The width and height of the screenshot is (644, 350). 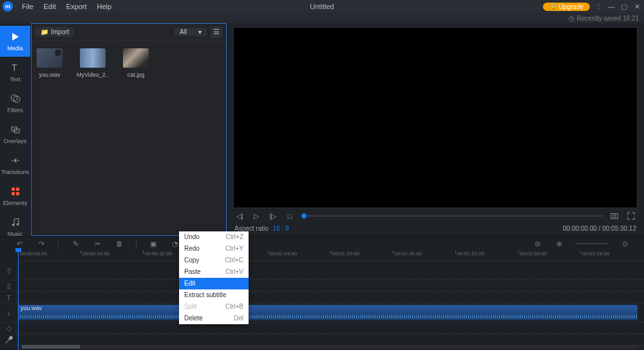 I want to click on media-grid: you.wav MyVideo_2... cat.jpg, so click(x=129, y=63).